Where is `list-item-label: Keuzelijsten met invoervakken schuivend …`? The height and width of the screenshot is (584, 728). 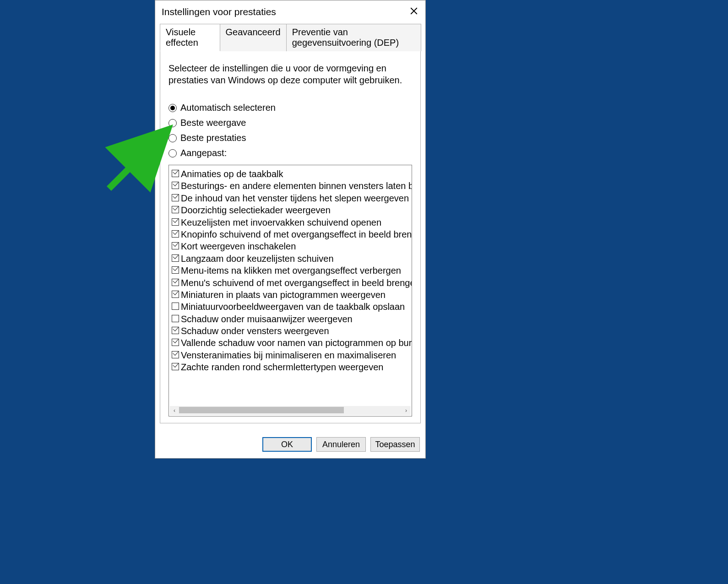 list-item-label: Keuzelijsten met invoervakken schuivend … is located at coordinates (281, 222).